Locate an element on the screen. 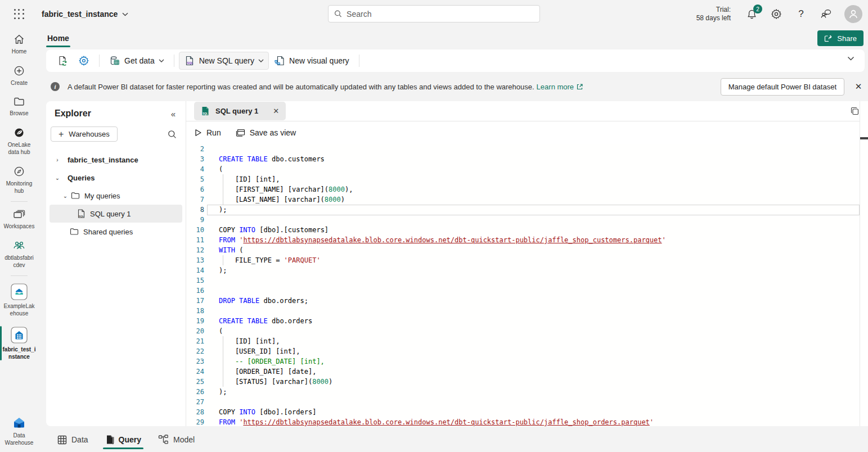  view-tab-query: Query is located at coordinates (123, 440).